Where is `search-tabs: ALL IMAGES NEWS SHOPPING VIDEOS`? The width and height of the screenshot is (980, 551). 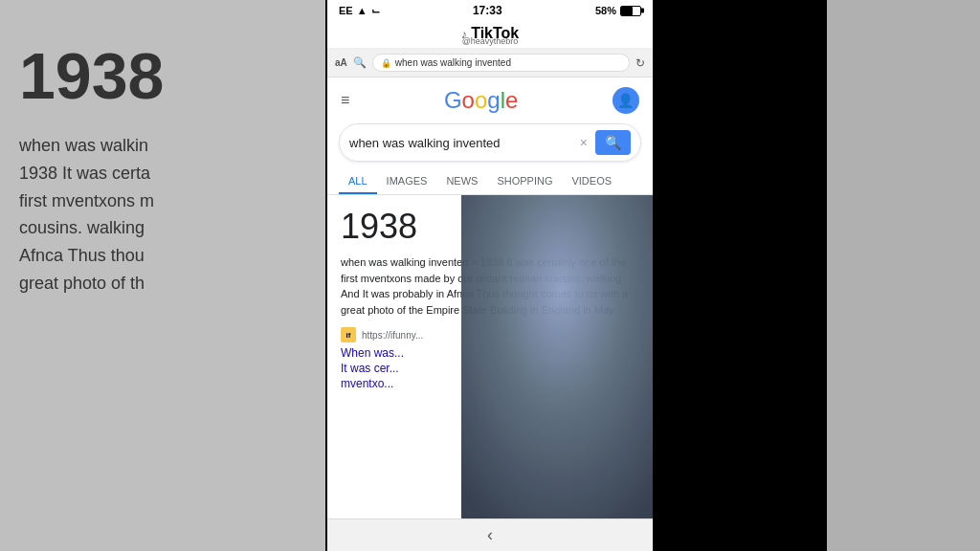
search-tabs: ALL IMAGES NEWS SHOPPING VIDEOS is located at coordinates (490, 182).